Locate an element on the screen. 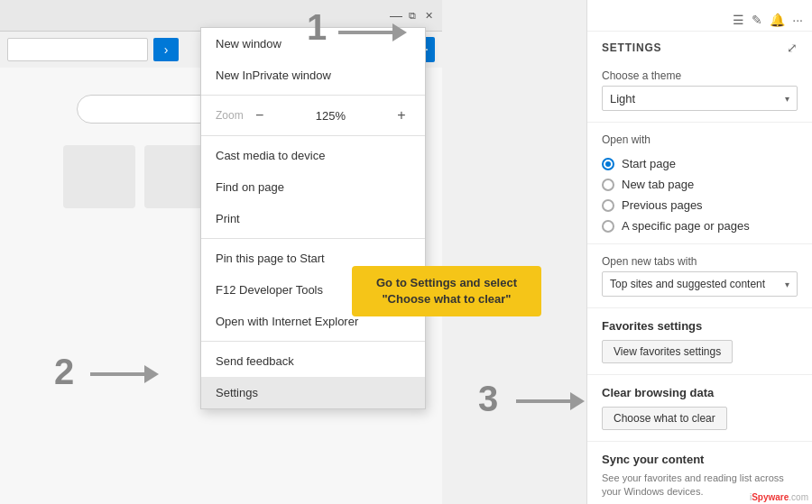 This screenshot has width=812, height=504. radio-new-tab-indicator is located at coordinates (608, 185).